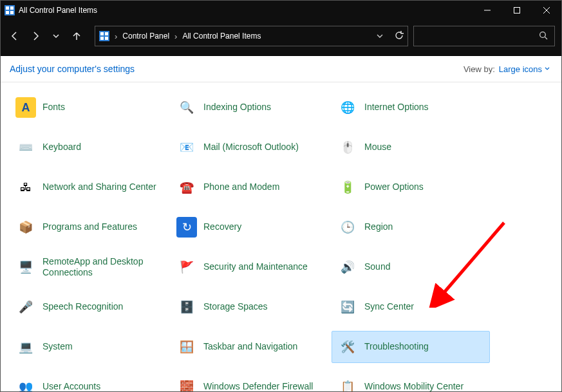 This screenshot has width=562, height=392. I want to click on control-panel-item-label: System, so click(58, 347).